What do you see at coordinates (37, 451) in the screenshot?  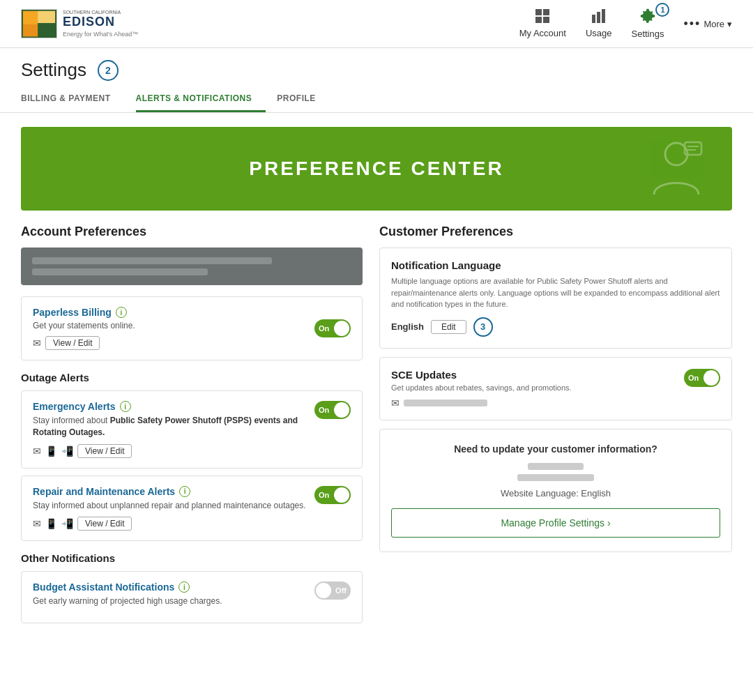 I see `email-icon-2: ✉` at bounding box center [37, 451].